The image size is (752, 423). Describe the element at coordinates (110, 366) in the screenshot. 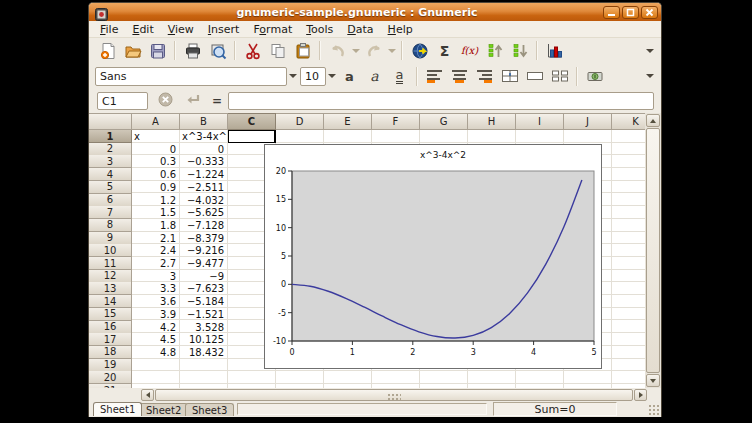

I see `row-header-19: 19` at that location.